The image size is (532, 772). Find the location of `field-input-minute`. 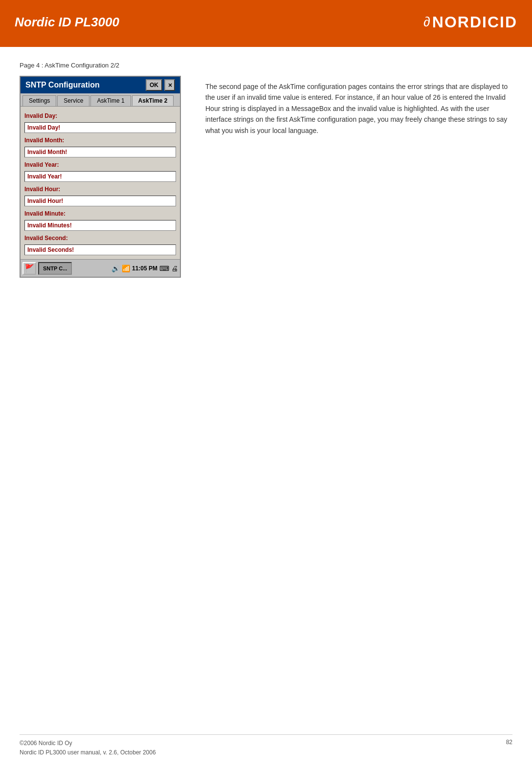

field-input-minute is located at coordinates (100, 225).